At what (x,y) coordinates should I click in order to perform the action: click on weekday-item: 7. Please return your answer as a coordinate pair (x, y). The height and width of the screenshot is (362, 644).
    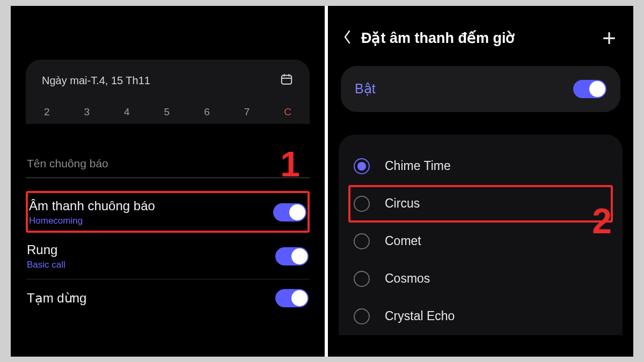
    Looking at the image, I should click on (247, 112).